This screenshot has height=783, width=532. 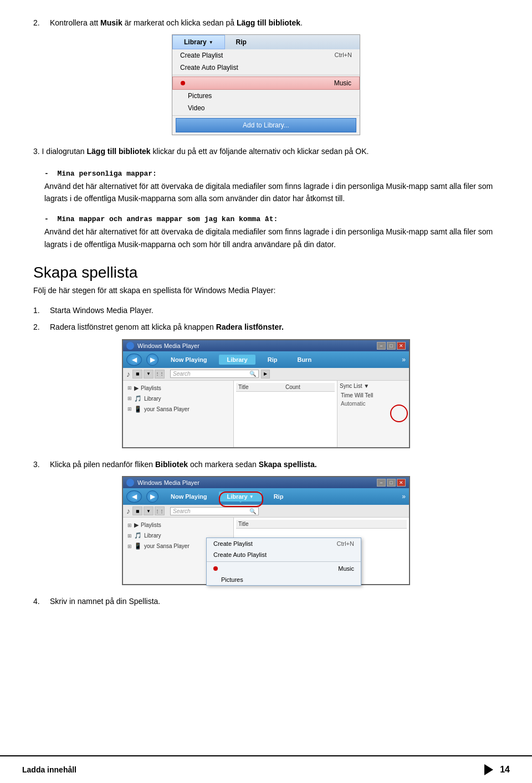 What do you see at coordinates (130, 409) in the screenshot?
I see `expand-icon-3: ⊞` at bounding box center [130, 409].